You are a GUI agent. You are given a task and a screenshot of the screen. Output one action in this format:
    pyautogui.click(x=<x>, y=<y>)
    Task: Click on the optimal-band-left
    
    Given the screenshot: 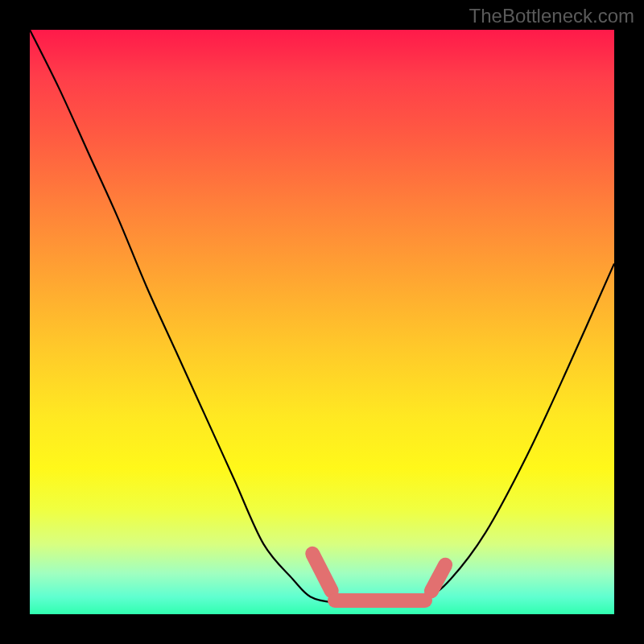 What is the action you would take?
    pyautogui.click(x=322, y=573)
    